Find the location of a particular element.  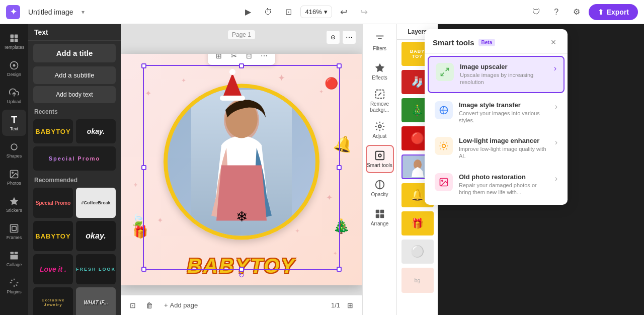

canvas-more-button: ⊙ is located at coordinates (333, 37).